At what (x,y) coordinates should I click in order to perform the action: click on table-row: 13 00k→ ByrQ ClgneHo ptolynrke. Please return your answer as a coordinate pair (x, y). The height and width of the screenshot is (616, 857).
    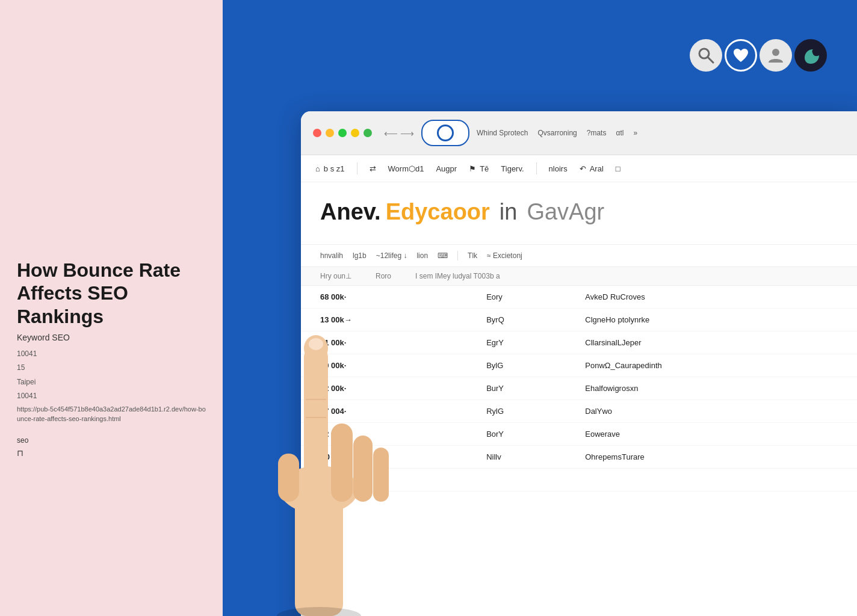
    Looking at the image, I should click on (579, 320).